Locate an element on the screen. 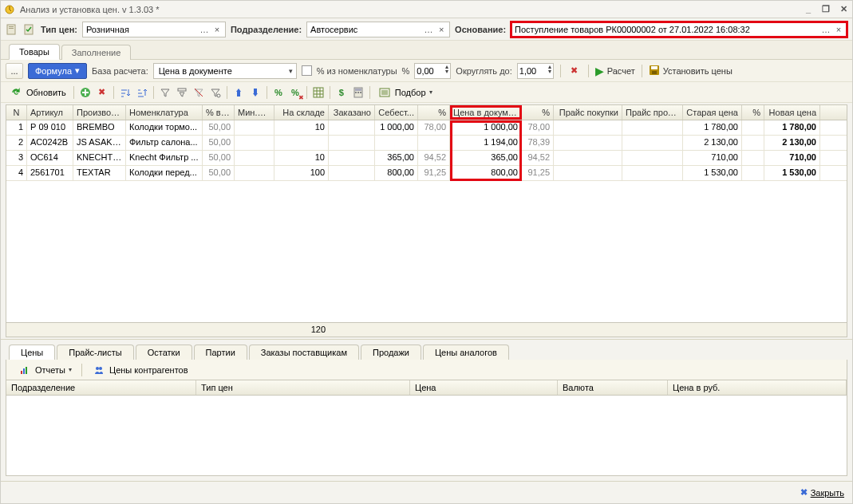 Image resolution: width=853 pixels, height=504 pixels. cell-prod: TEXTAR is located at coordinates (100, 173).